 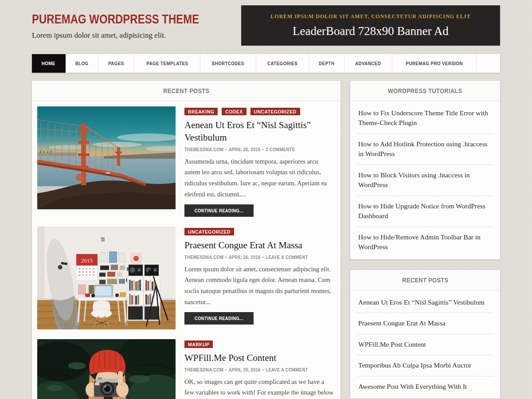 I want to click on nav-item-page-templates: PAGE TEMPLATES, so click(x=168, y=63).